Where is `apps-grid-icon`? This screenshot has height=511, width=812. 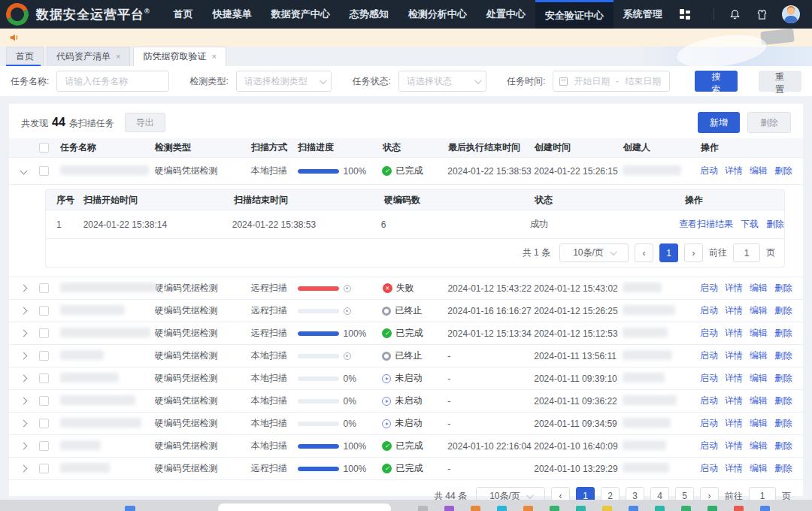
apps-grid-icon is located at coordinates (685, 14).